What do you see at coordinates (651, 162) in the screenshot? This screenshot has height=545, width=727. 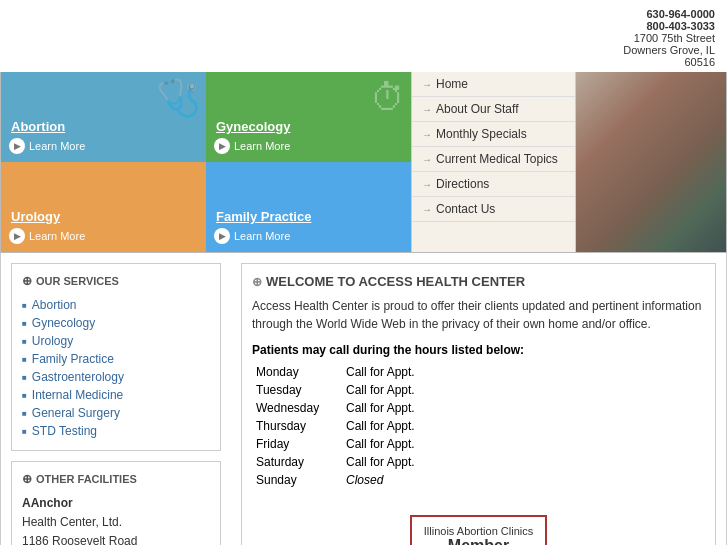 I see `nav-photo` at bounding box center [651, 162].